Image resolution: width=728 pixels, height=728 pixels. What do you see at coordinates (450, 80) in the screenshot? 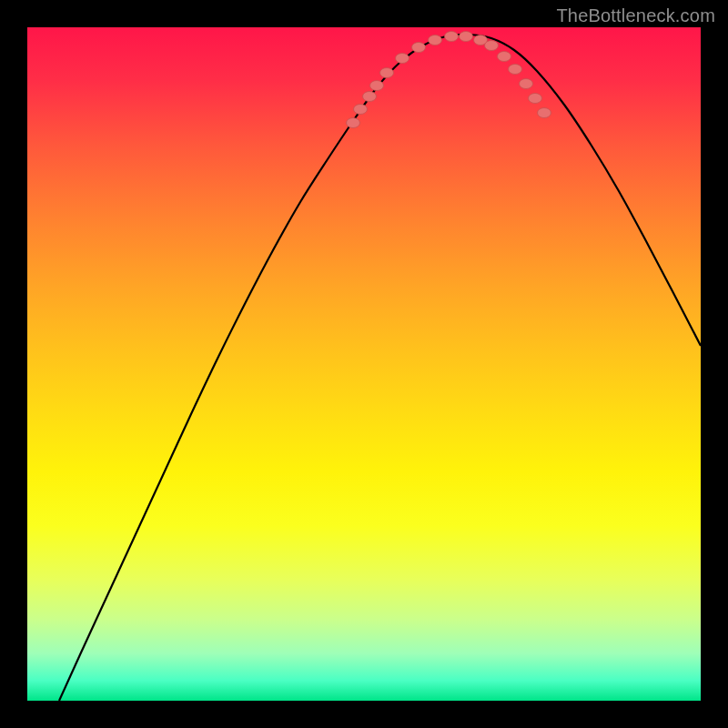
I see `marker-band` at bounding box center [450, 80].